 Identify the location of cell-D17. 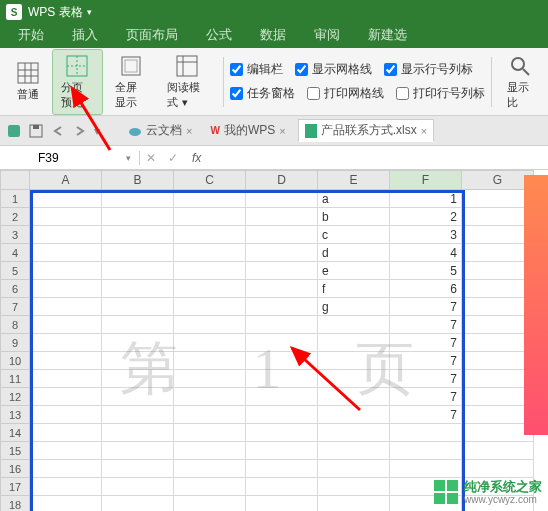
(282, 487).